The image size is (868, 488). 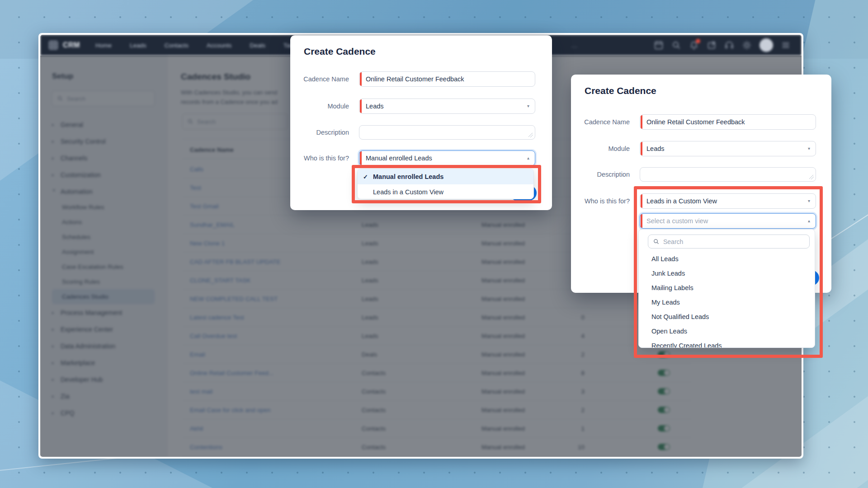 What do you see at coordinates (138, 45) in the screenshot?
I see `nav-item: Leads` at bounding box center [138, 45].